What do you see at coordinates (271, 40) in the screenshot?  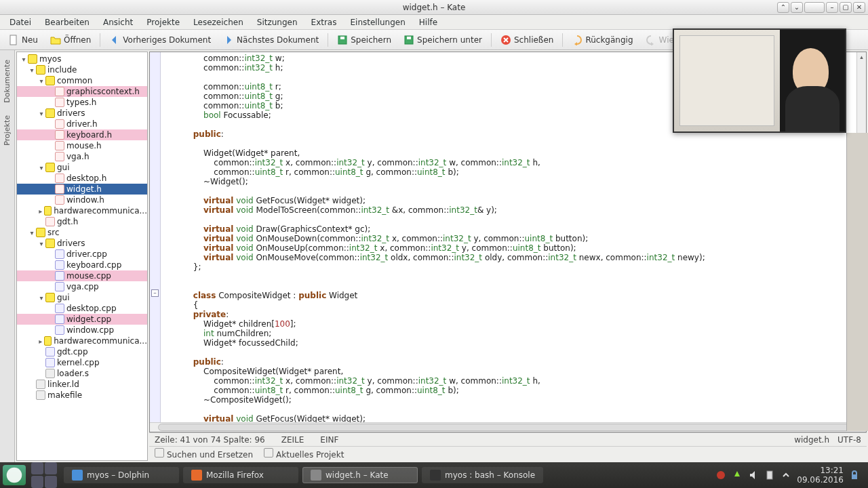 I see `next-doc-button: Nächstes Dokument` at bounding box center [271, 40].